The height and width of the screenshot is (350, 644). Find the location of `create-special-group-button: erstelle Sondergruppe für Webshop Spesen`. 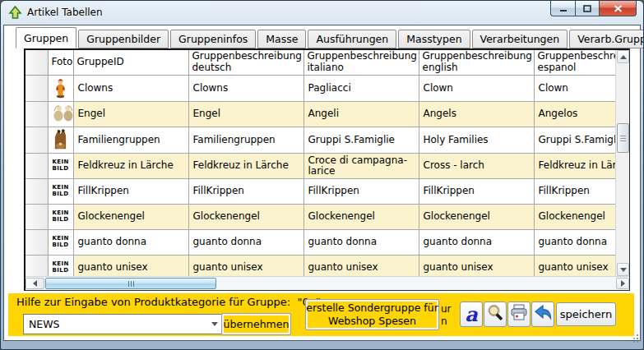

create-special-group-button: erstelle Sondergruppe für Webshop Spesen is located at coordinates (372, 315).